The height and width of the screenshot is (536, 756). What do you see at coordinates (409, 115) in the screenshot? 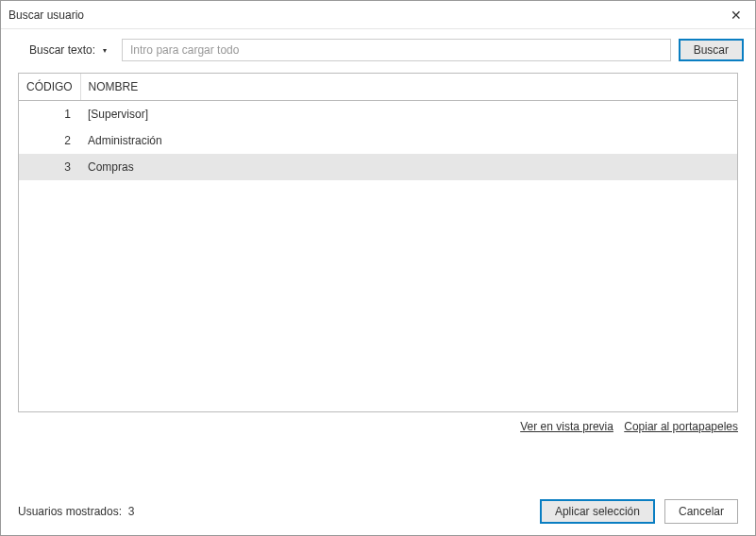
I see `cell-name: [Supervisor]` at bounding box center [409, 115].